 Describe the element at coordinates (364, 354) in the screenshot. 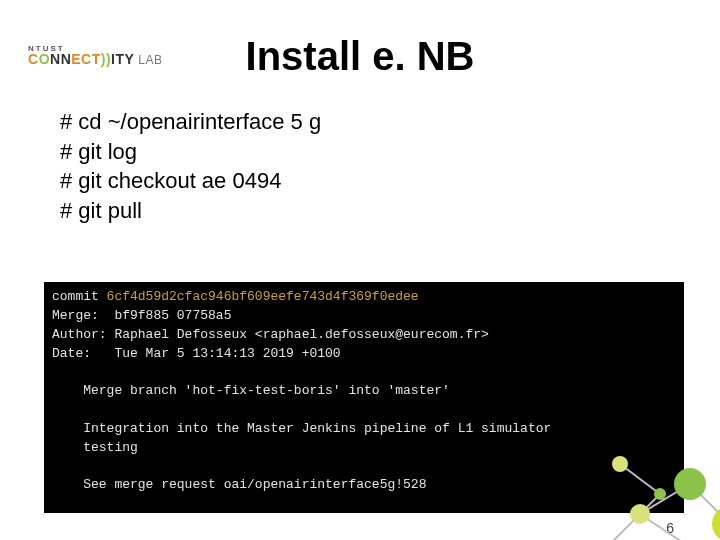

I see `terminal-date: Date: Tue Mar 5 13:14:13 2019 +0100` at that location.